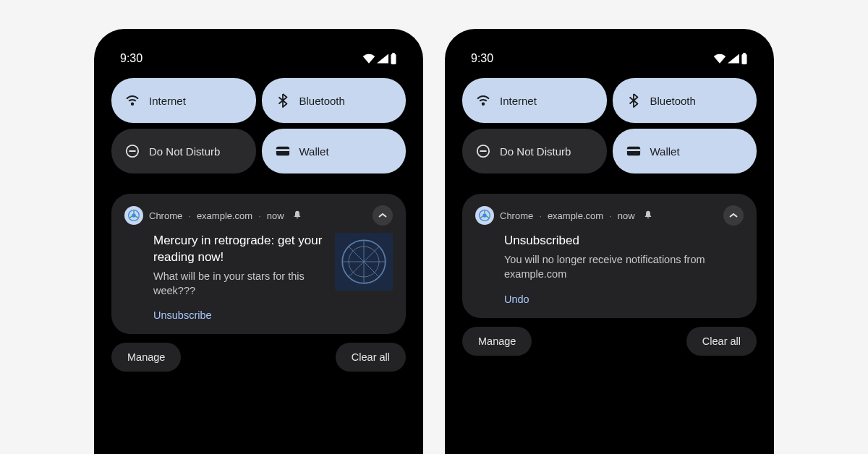 The image size is (868, 454). Describe the element at coordinates (624, 267) in the screenshot. I see `notification-subtitle: You will no longer receive notifications…` at that location.